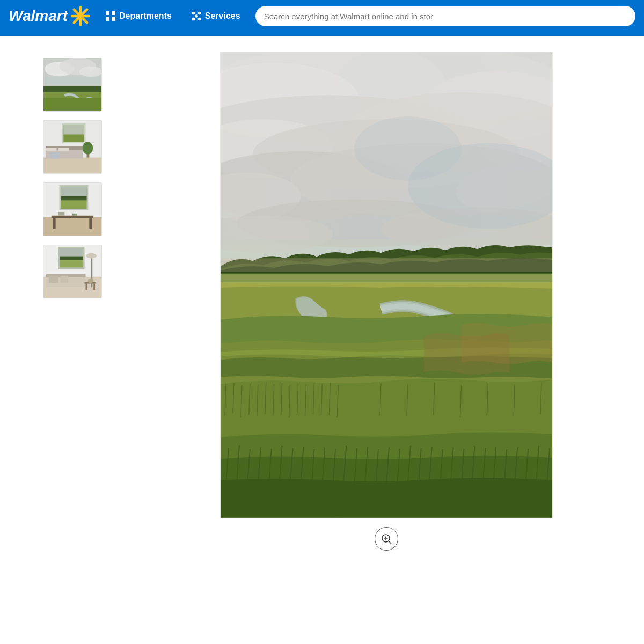 This screenshot has height=644, width=644. What do you see at coordinates (145, 16) in the screenshot?
I see `departments-label: Departments` at bounding box center [145, 16].